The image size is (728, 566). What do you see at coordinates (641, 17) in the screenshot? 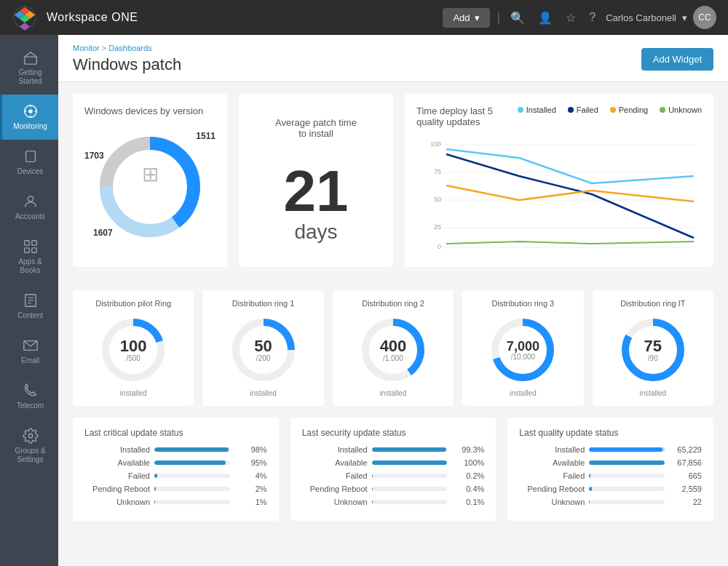
I see `user-name: Carlos Carbonell` at bounding box center [641, 17].